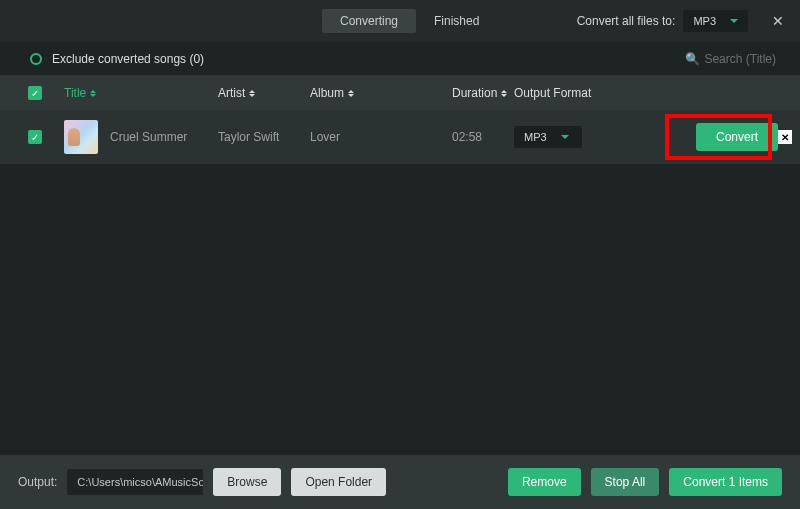  I want to click on convert-items-button: Convert 1 Items, so click(726, 482).